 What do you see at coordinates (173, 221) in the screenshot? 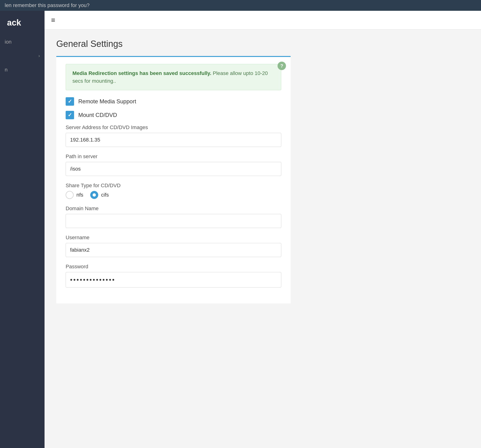
I see `domain-name-input` at bounding box center [173, 221].